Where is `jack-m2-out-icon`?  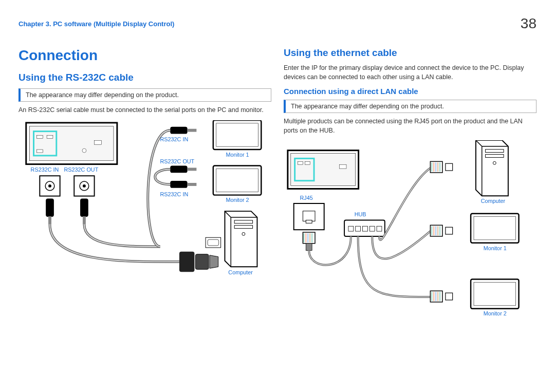
jack-m2-out-icon is located at coordinates (183, 169).